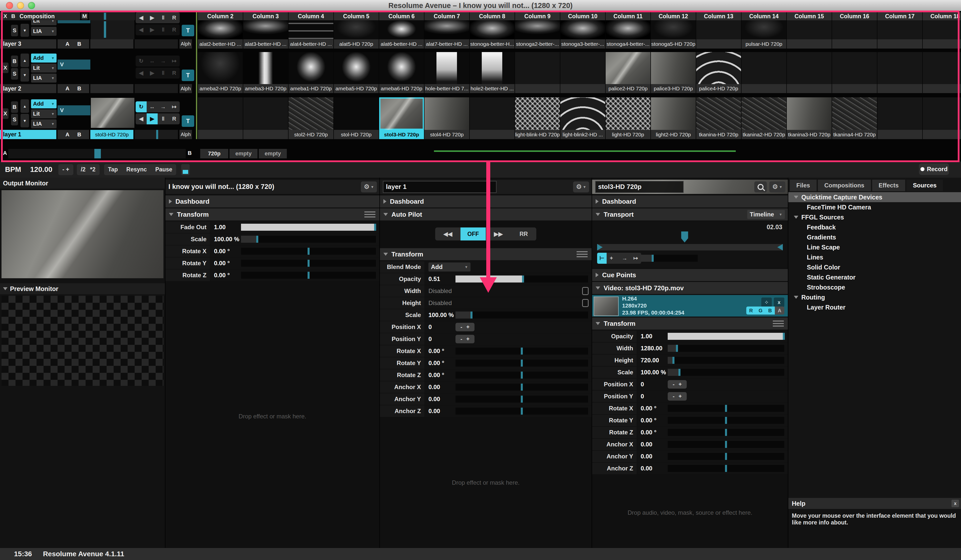 The width and height of the screenshot is (961, 560). Describe the element at coordinates (402, 72) in the screenshot. I see `clip-cell: ameba6-HD 720p` at that location.